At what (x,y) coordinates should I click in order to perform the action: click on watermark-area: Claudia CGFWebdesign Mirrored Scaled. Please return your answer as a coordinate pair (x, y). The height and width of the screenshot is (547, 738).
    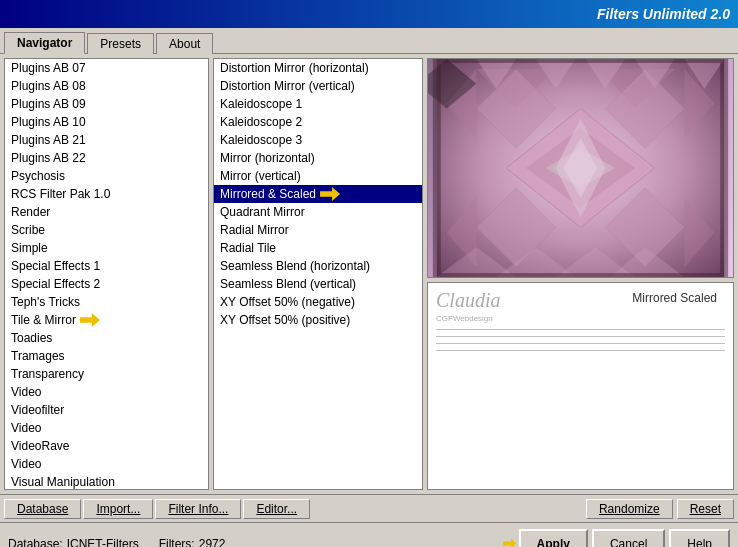
    Looking at the image, I should click on (580, 306).